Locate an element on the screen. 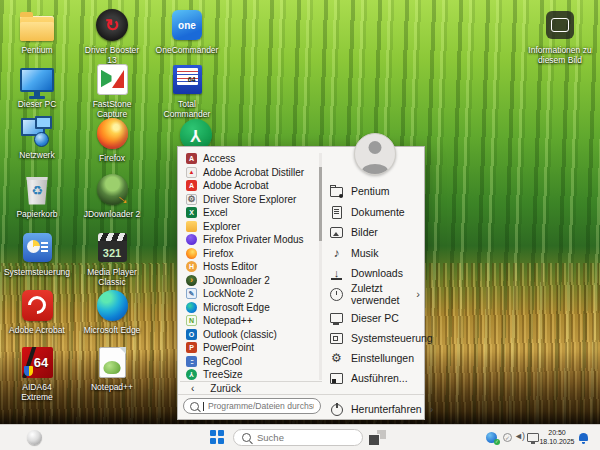 The image size is (600, 450). start-program-adobe-acrobat: AAdobe Acrobat is located at coordinates (249, 186).